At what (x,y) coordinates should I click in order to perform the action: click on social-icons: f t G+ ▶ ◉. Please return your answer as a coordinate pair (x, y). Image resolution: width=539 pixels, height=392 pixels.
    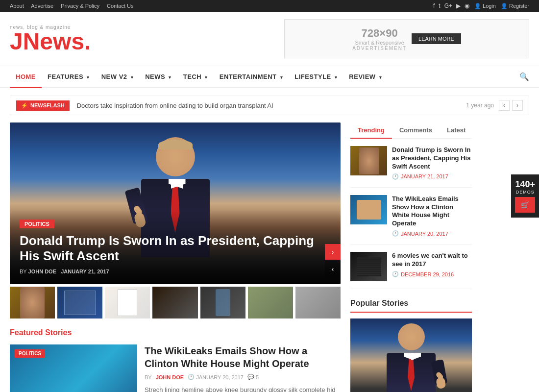
    Looking at the image, I should click on (451, 6).